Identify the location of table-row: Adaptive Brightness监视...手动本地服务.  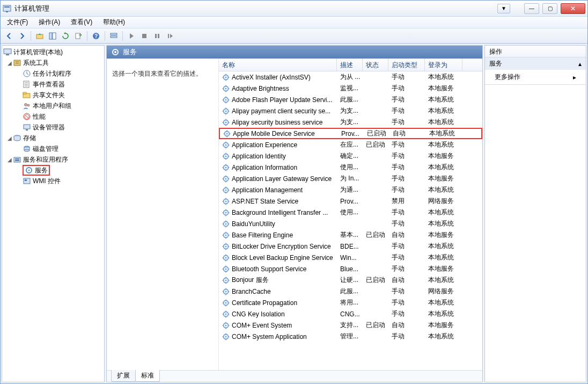
(351, 88).